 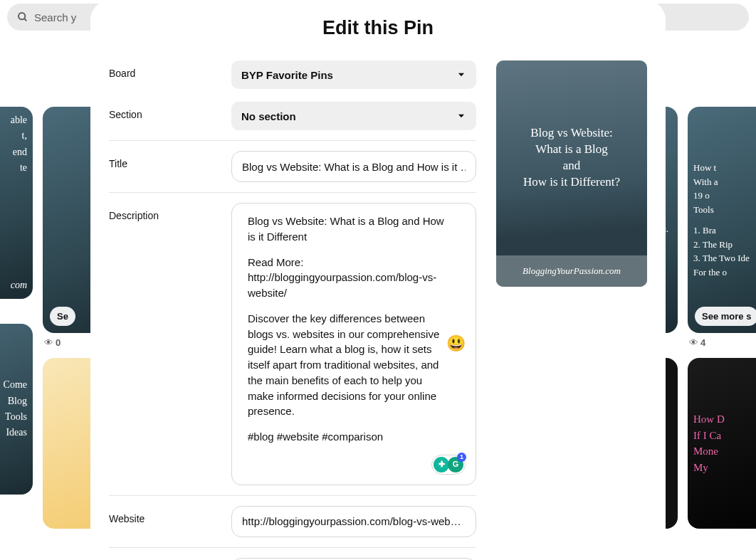 I want to click on see-more-button: Se, so click(x=63, y=316).